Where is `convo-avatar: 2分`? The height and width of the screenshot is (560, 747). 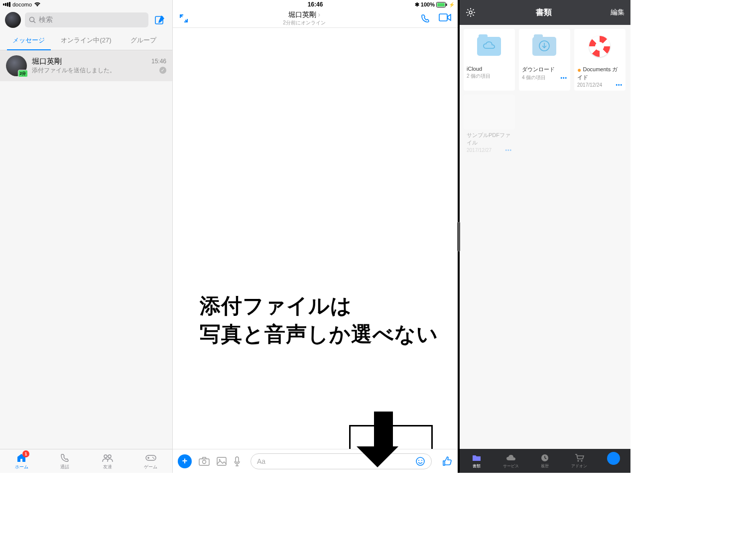
convo-avatar: 2分 is located at coordinates (16, 66).